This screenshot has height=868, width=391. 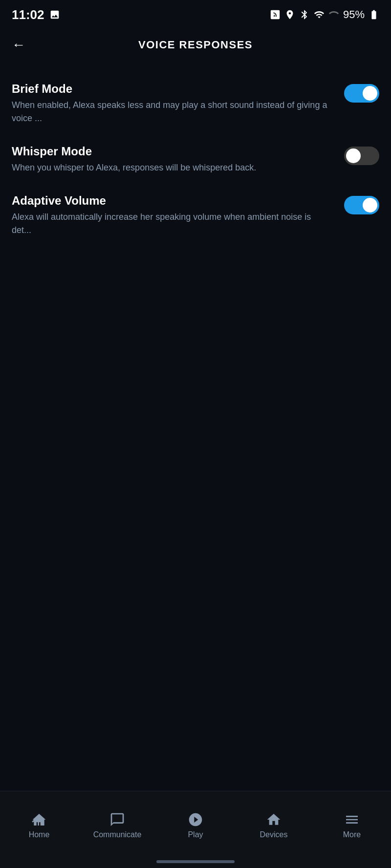 What do you see at coordinates (370, 93) in the screenshot?
I see `brief-mode-knob` at bounding box center [370, 93].